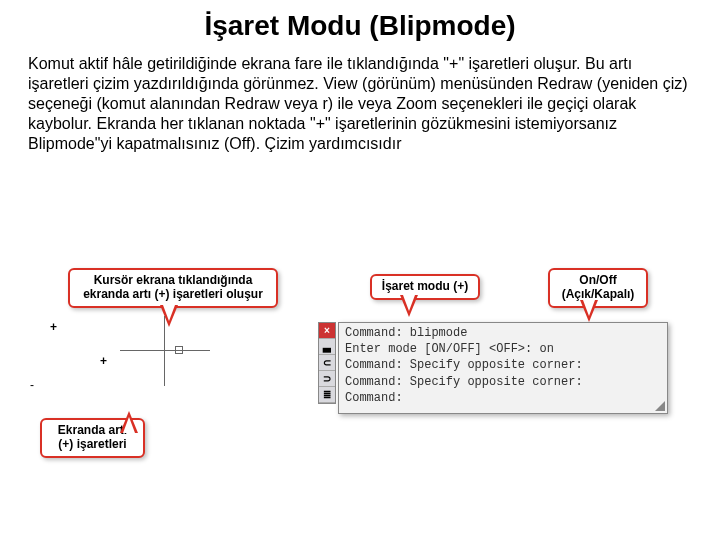  Describe the element at coordinates (32, 385) in the screenshot. I see `dash-mark: -` at that location.